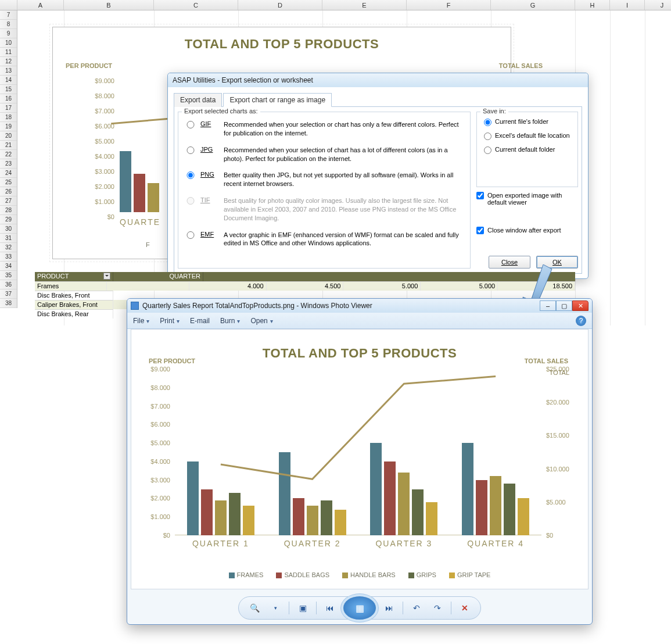 The height and width of the screenshot is (644, 671). What do you see at coordinates (557, 262) in the screenshot?
I see `ok-button: OK` at bounding box center [557, 262].